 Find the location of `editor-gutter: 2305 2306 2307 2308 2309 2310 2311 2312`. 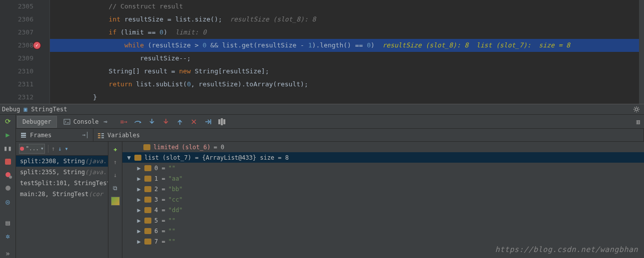

editor-gutter: 2305 2306 2307 2308 2309 2310 2311 2312 is located at coordinates (25, 52).